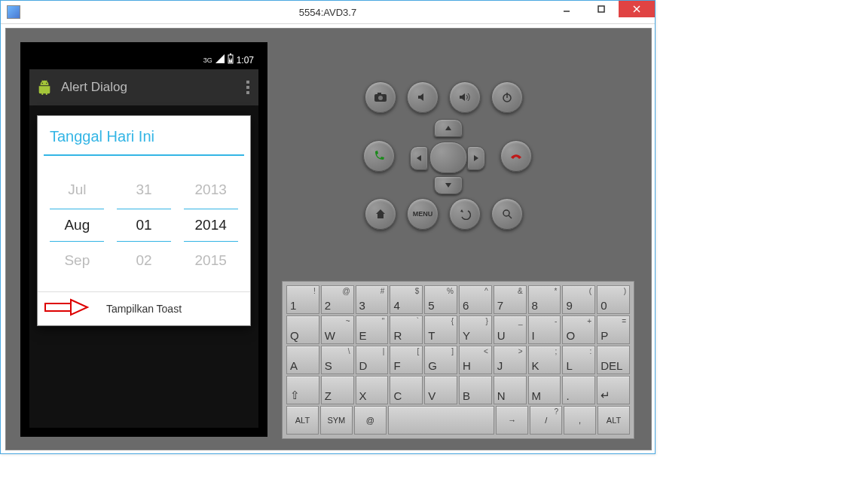 The width and height of the screenshot is (868, 488). I want to click on key-3: 3#, so click(372, 300).